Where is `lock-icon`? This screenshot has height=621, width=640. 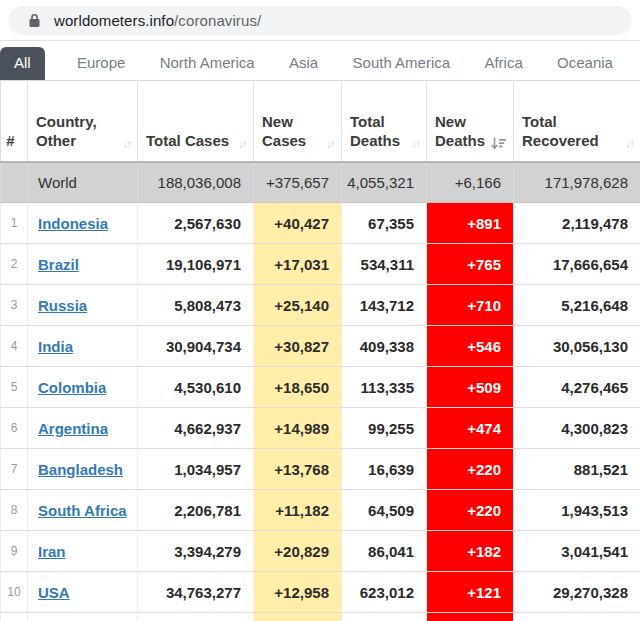
lock-icon is located at coordinates (34, 20).